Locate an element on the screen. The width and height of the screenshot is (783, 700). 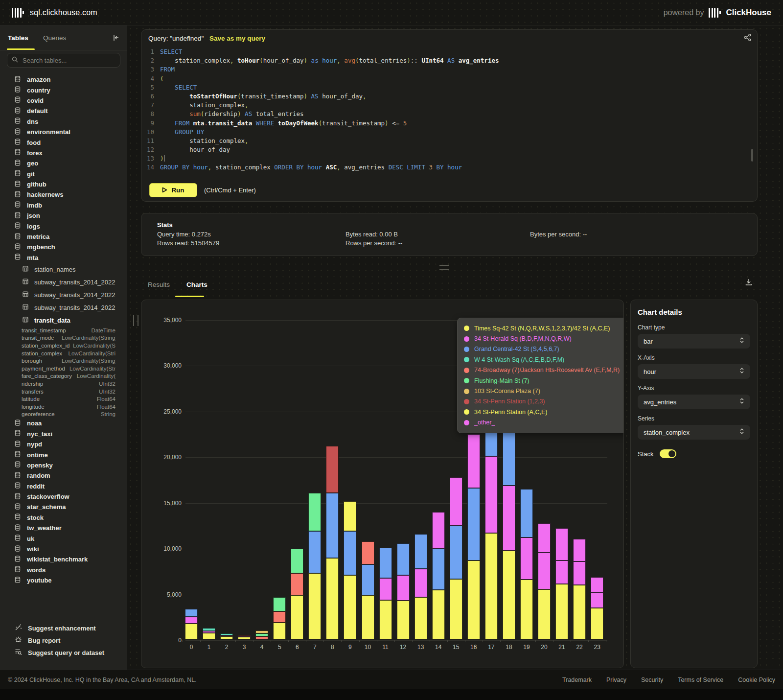
sidebar-item-tw_weather: tw_weather is located at coordinates (64, 528).